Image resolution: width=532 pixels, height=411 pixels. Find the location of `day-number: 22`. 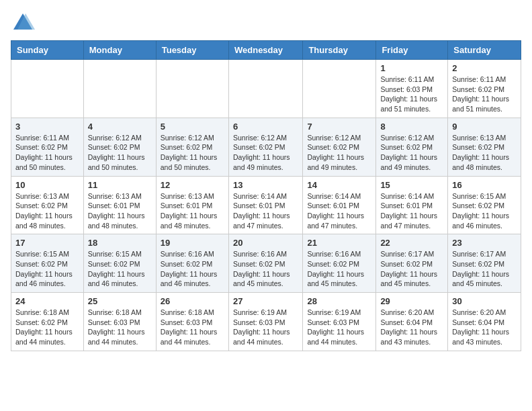

day-number: 22 is located at coordinates (412, 243).